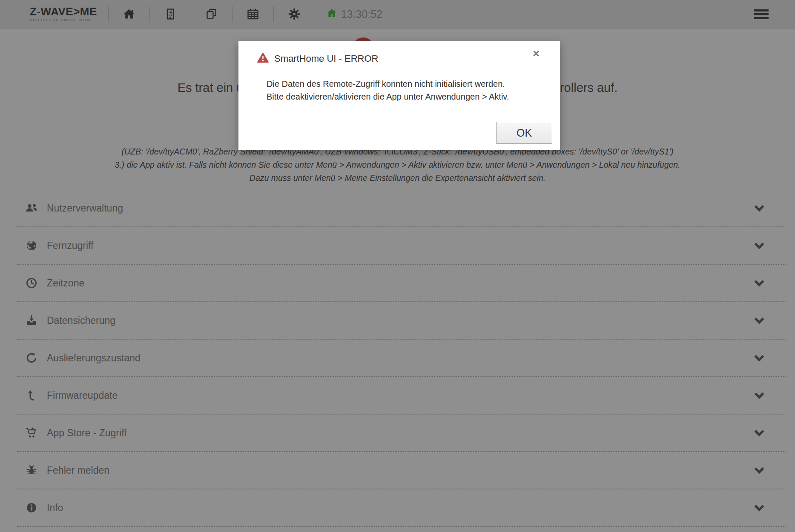  I want to click on error-dialog-title: SmartHome UI - ERROR, so click(326, 59).